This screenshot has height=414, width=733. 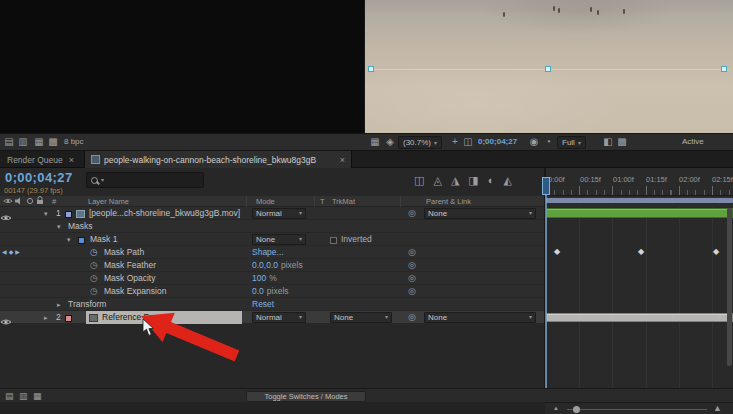 I want to click on time-ruler: 0:00f 00:15f 01:00f 01:15f 02:00f 02:15f, so click(x=640, y=182).